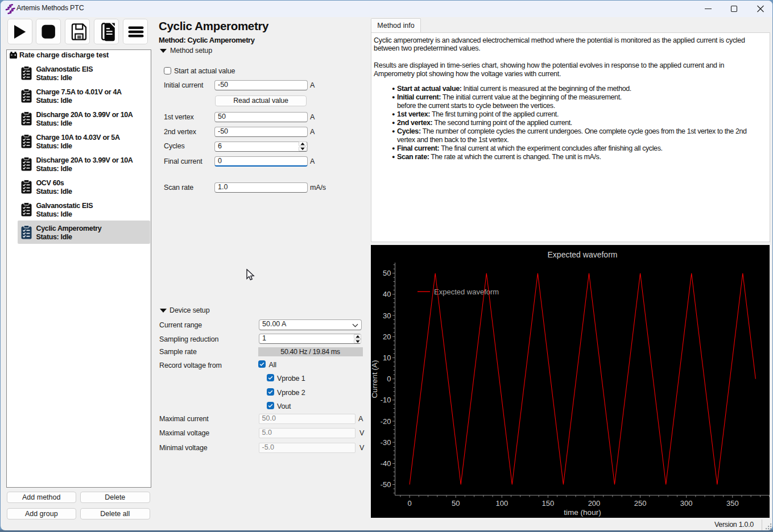  Describe the element at coordinates (387, 316) in the screenshot. I see `svg-text: 30` at that location.